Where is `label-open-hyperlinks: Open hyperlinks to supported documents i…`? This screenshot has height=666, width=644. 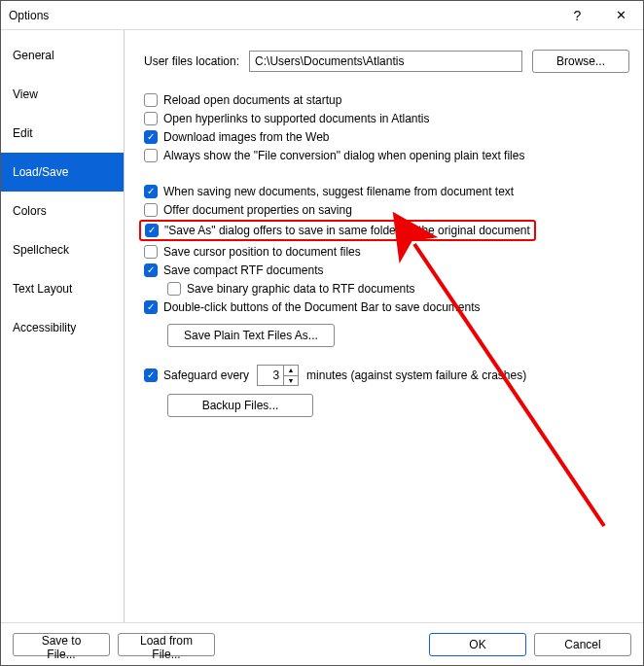
label-open-hyperlinks: Open hyperlinks to supported documents i… is located at coordinates (297, 119).